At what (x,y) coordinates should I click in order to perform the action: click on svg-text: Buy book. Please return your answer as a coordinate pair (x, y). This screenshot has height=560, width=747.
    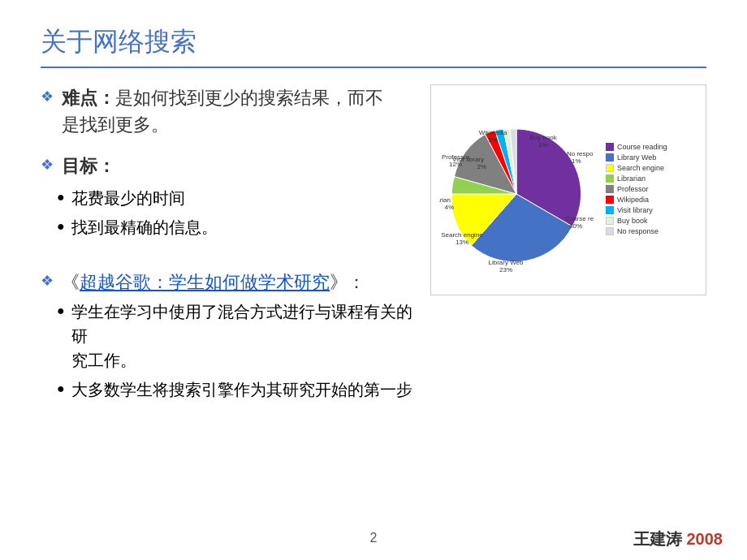
    Looking at the image, I should click on (543, 138).